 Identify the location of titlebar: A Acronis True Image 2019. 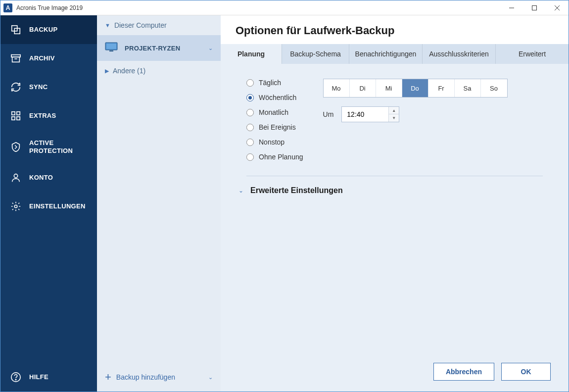
(284, 8).